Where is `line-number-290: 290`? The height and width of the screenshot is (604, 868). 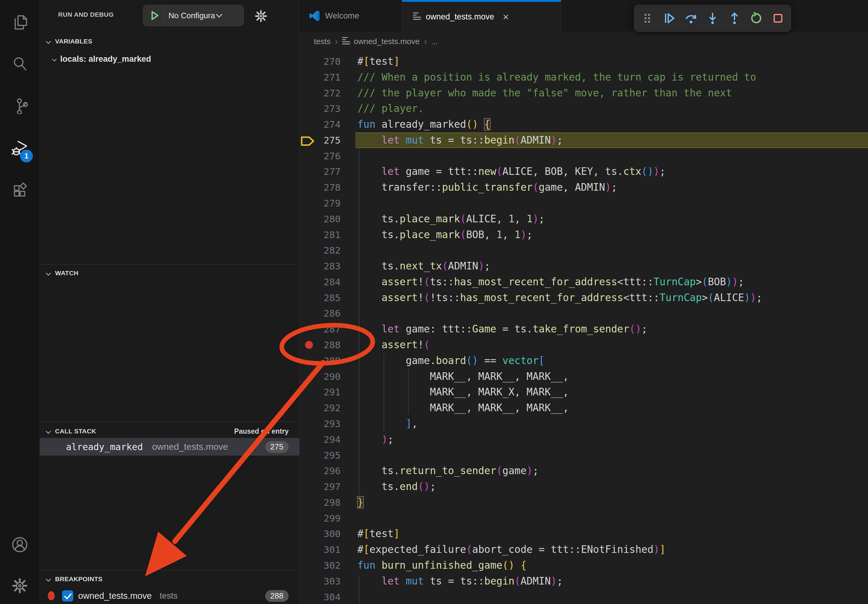 line-number-290: 290 is located at coordinates (326, 376).